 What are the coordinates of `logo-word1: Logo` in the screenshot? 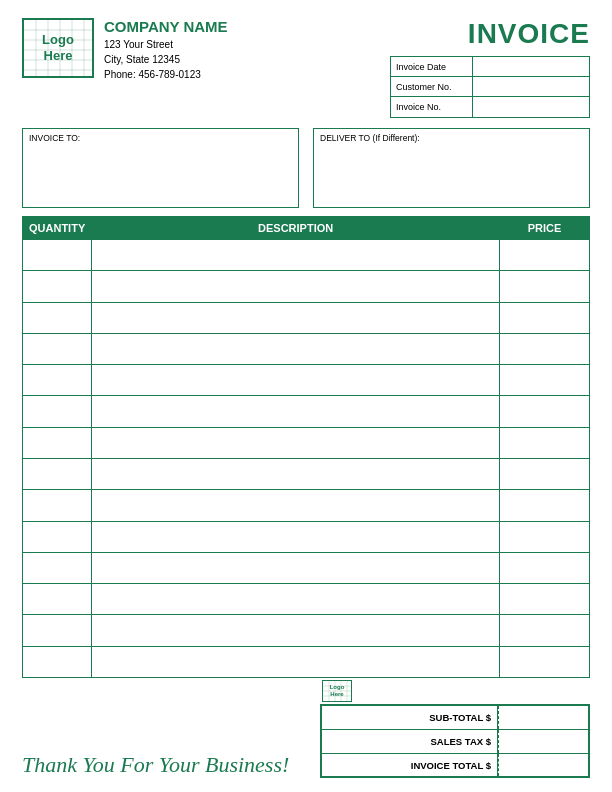 It's located at (58, 40).